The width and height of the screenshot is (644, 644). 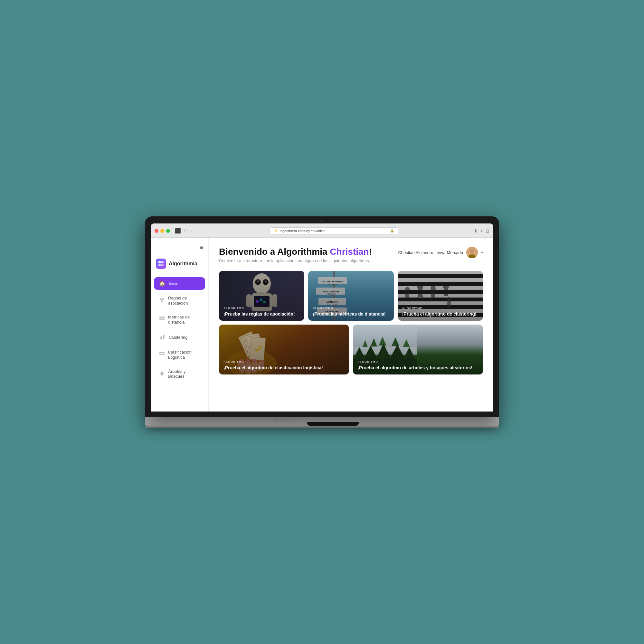 What do you see at coordinates (179, 301) in the screenshot?
I see `sidebar-item-reglas: Reglas de asociación` at bounding box center [179, 301].